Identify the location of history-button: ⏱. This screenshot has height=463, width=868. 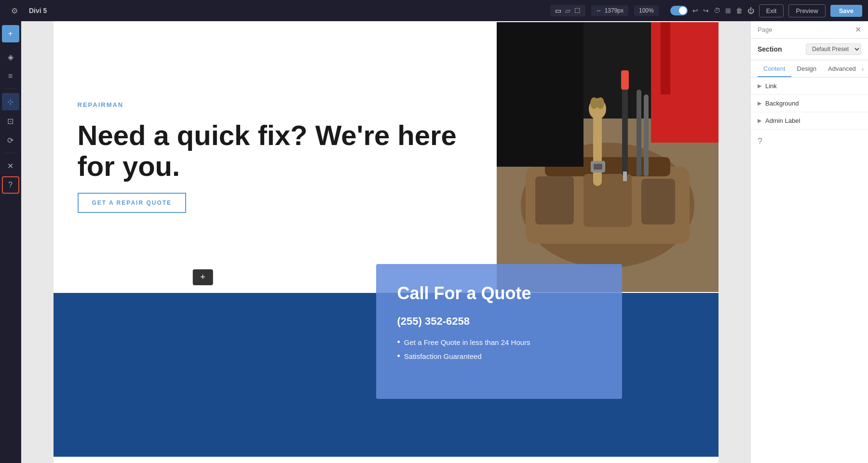
(717, 11).